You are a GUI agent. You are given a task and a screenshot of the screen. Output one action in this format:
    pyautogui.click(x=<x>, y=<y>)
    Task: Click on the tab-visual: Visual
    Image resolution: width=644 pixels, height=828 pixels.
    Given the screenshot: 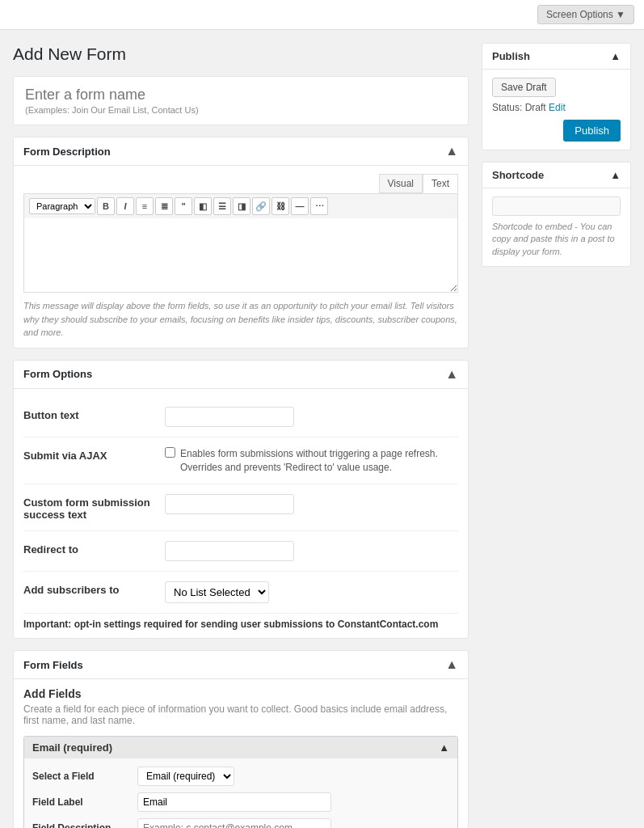 What is the action you would take?
    pyautogui.click(x=401, y=184)
    